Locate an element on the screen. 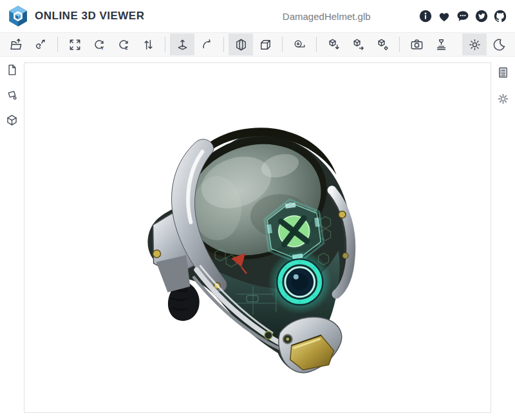 The height and width of the screenshot is (420, 515). share-model-button is located at coordinates (382, 44).